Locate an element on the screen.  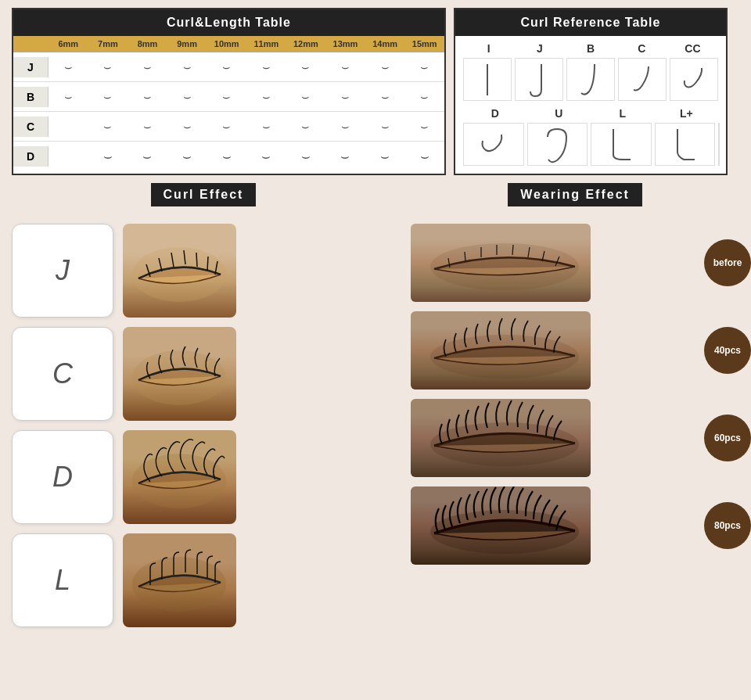
curl-row-b: B ⌣ ⌣ ⌣ ⌣ ⌣ ⌣ ⌣ ⌣ ⌣ ⌣ is located at coordinates (228, 97).